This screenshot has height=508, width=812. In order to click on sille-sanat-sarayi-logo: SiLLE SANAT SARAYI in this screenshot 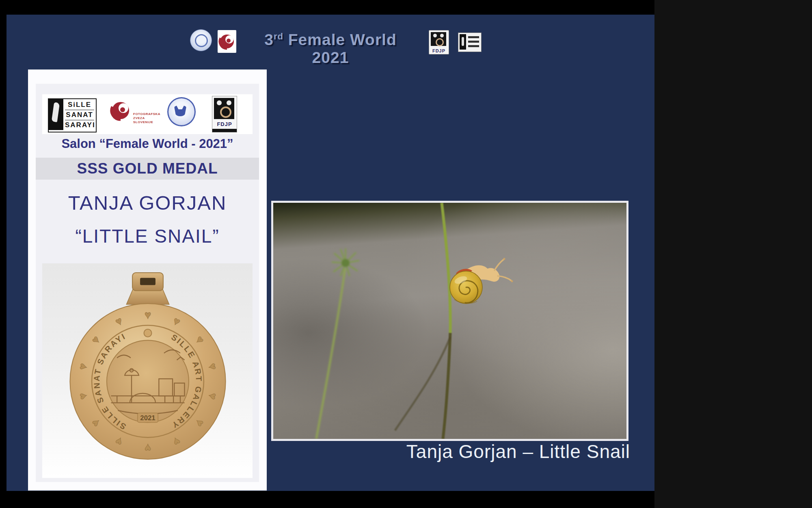, I will do `click(72, 115)`.